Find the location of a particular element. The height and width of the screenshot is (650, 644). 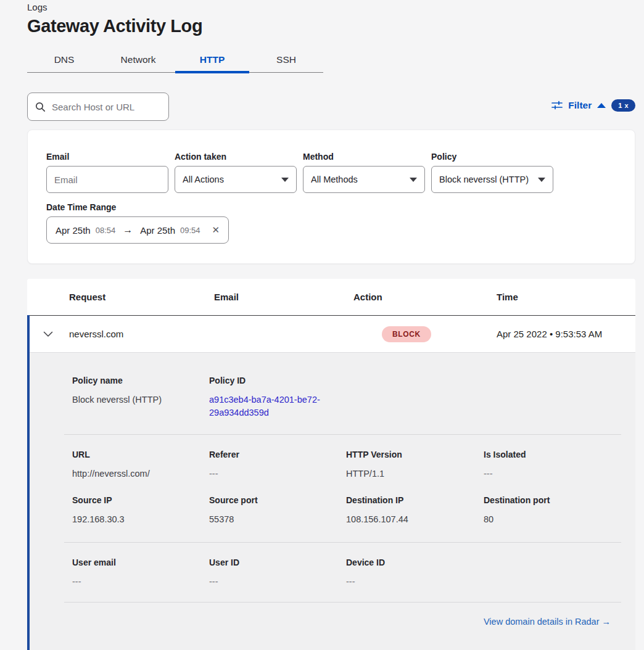

detail-policy-name: Policy name Block neverssl (HTTP) is located at coordinates (141, 397).